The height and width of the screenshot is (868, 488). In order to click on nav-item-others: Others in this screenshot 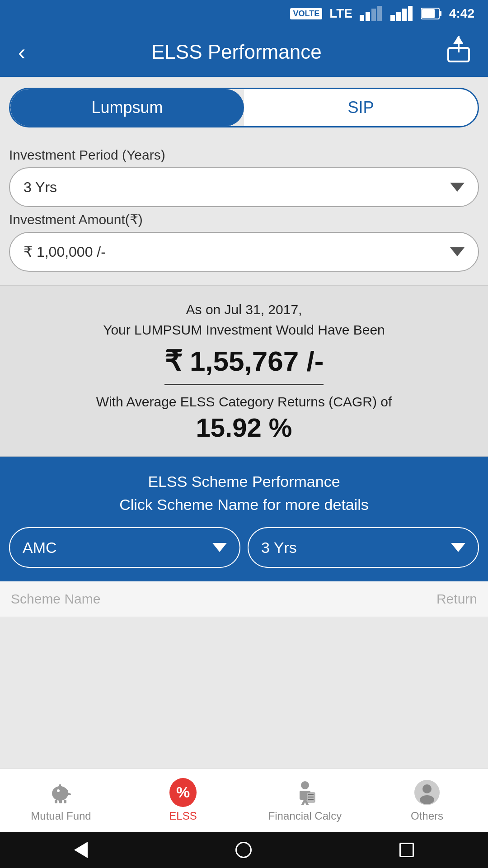, I will do `click(427, 800)`.